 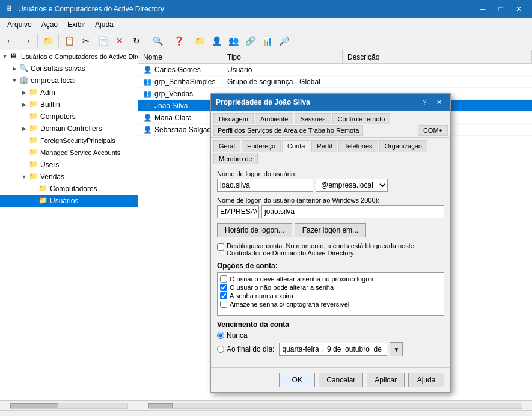 What do you see at coordinates (43, 189) in the screenshot?
I see `tree-computadores-icon: 📁` at bounding box center [43, 189].